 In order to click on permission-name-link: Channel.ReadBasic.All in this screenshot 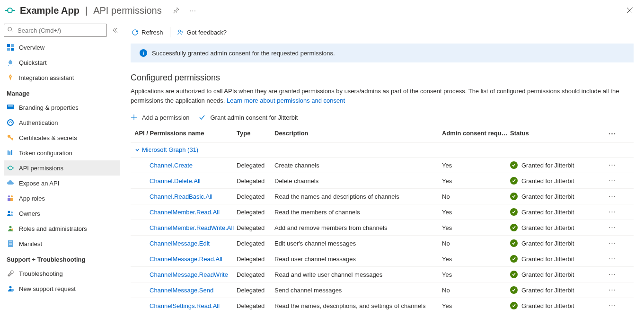, I will do `click(185, 197)`.